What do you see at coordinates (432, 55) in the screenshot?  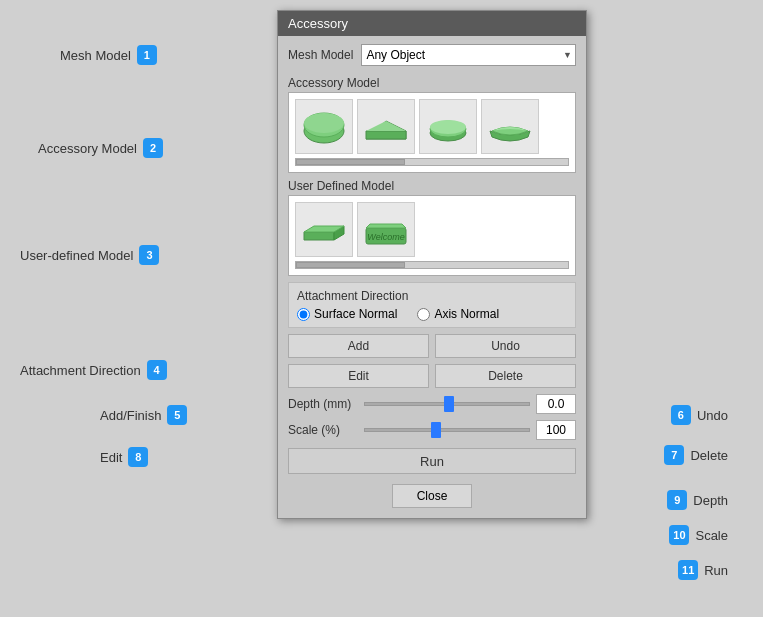 I see `mesh-model-row: Mesh Model Any Object` at bounding box center [432, 55].